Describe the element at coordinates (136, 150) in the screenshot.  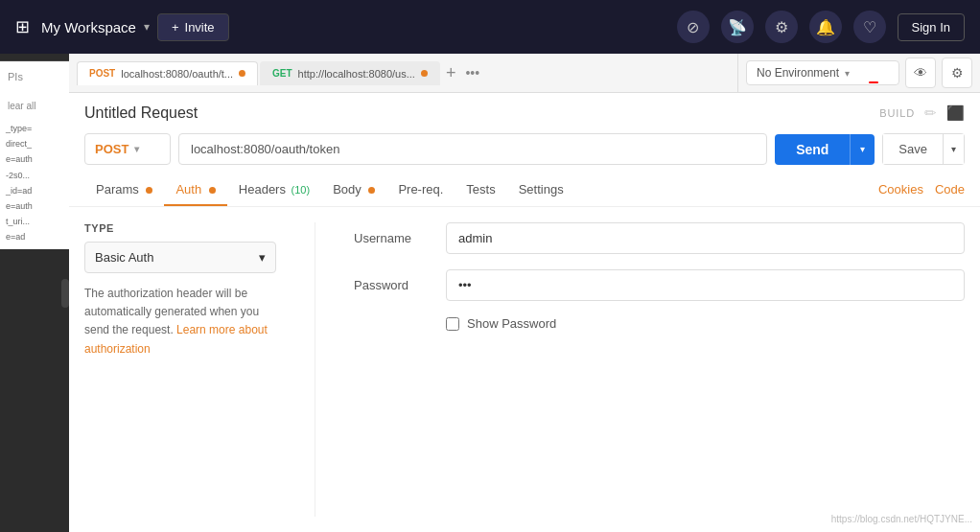
I see `method-chevron-icon: ▾` at that location.